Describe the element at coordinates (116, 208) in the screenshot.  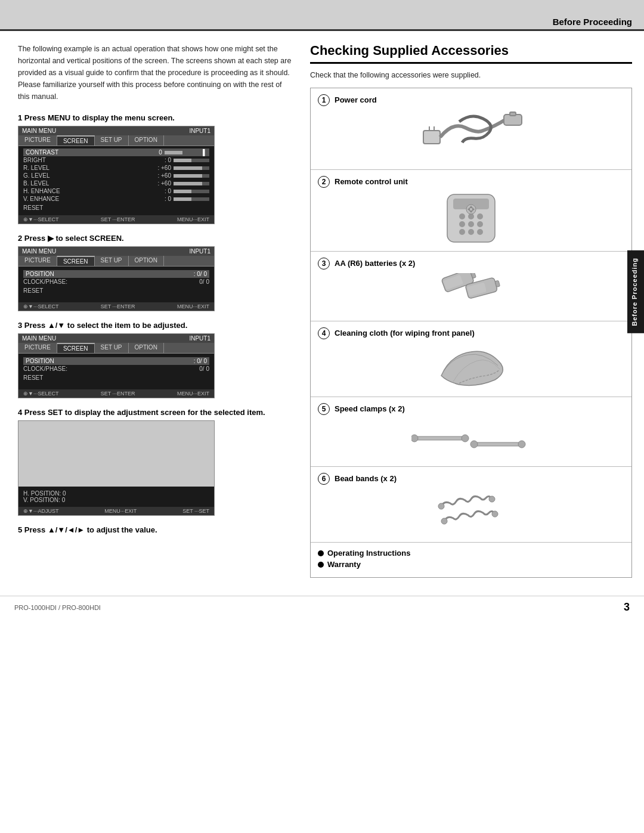
I see `menu-reset-1: RESET` at that location.